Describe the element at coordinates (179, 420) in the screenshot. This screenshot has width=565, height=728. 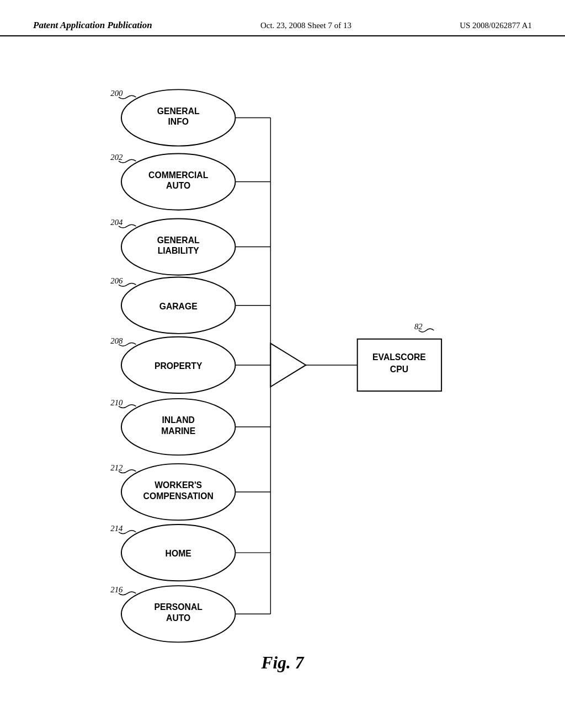
I see `svg-text: INLAND` at that location.